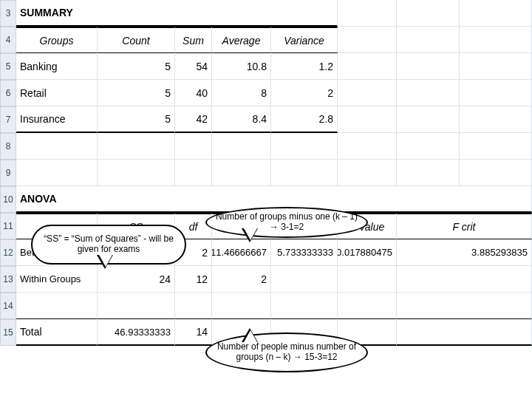  I want to click on anova-df: 14, so click(194, 332).